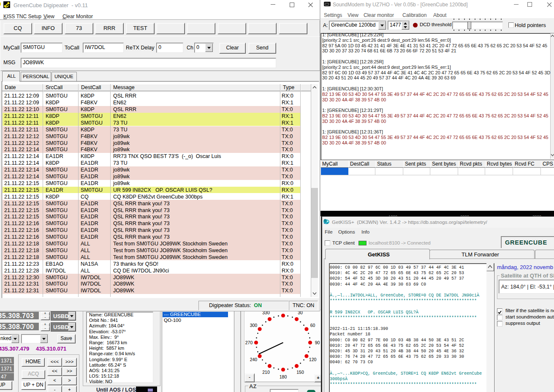  Describe the element at coordinates (283, 377) in the screenshot. I see `svg-text: 180` at that location.